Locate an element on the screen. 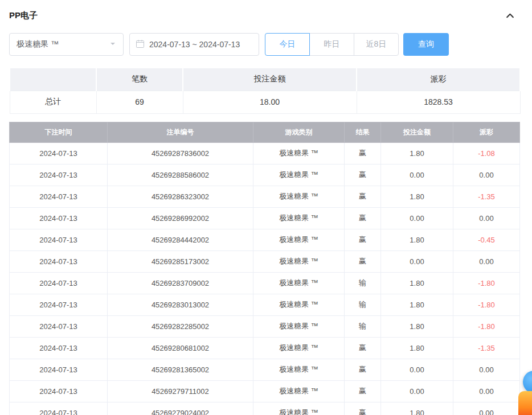 This screenshot has width=532, height=415. payout-cell: -1.08 is located at coordinates (486, 153).